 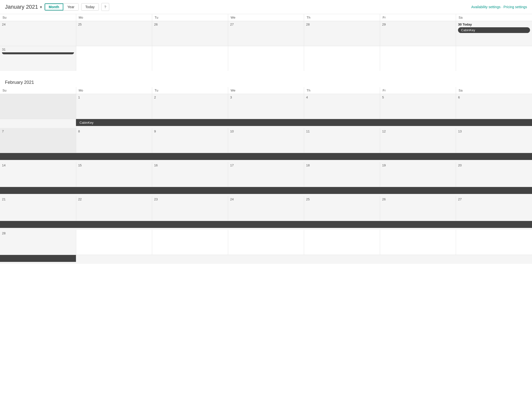 I want to click on view-buttons: Month Year, so click(x=62, y=7).